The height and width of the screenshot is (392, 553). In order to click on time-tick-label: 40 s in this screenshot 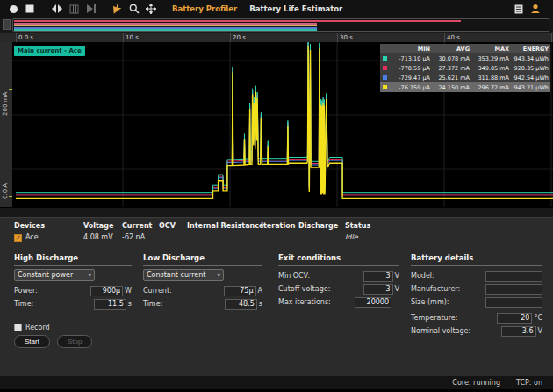, I will do `click(453, 38)`.